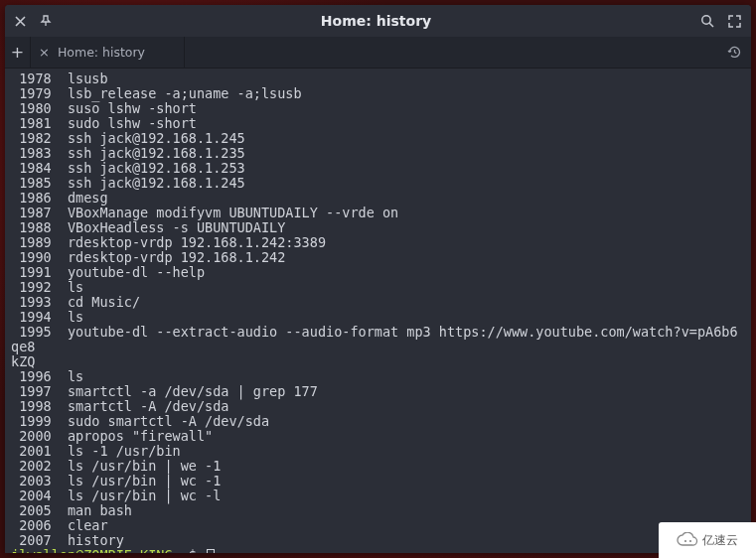  I want to click on history-command-wrap: kZQ, so click(378, 361).